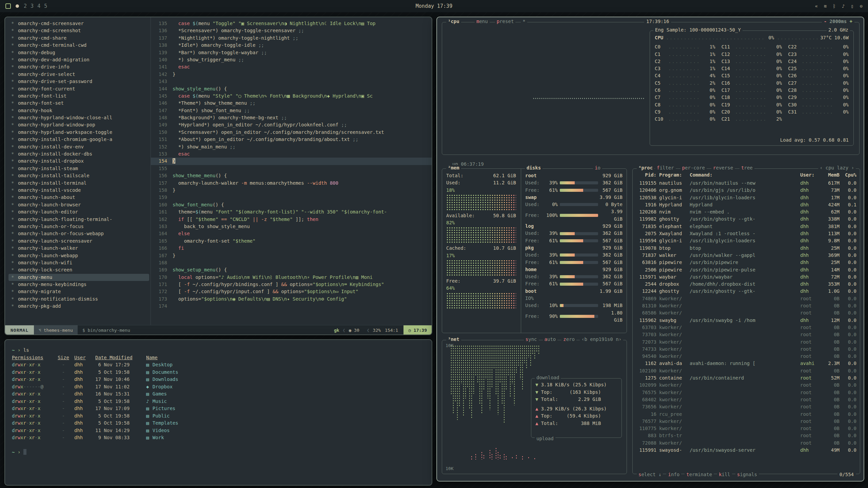  Describe the element at coordinates (79, 125) in the screenshot. I see `file-list-item: *omarchy-hyprland-window-pop` at that location.